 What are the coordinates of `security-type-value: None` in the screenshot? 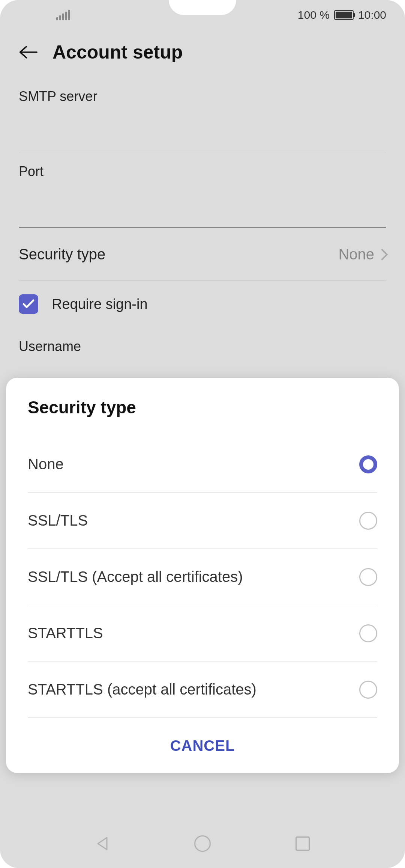 It's located at (356, 255).